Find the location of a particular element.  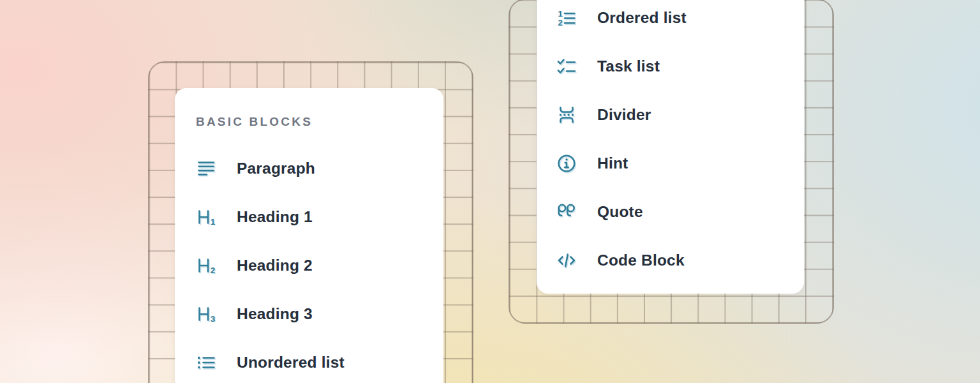

heading-2-icon: 22 is located at coordinates (206, 266).